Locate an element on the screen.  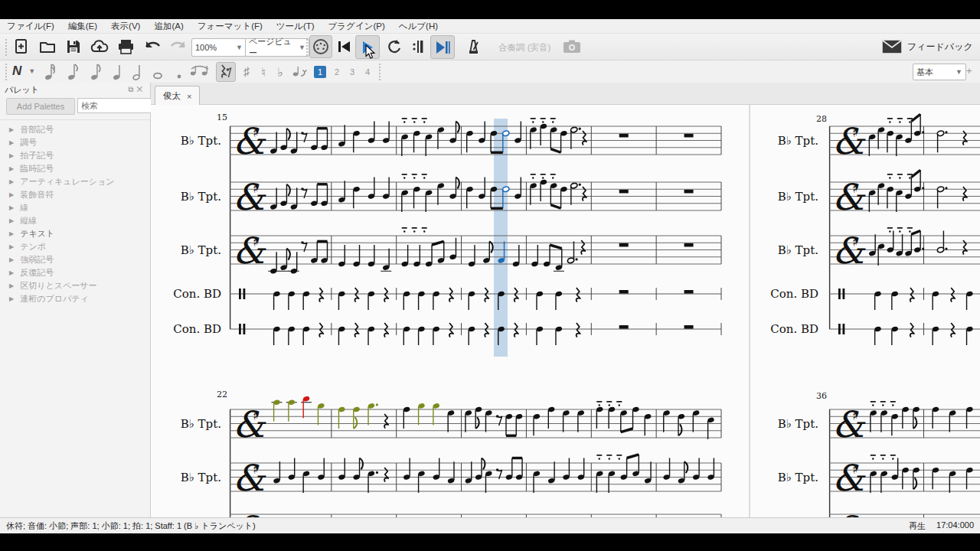
voice-4-button: 4 is located at coordinates (368, 72).